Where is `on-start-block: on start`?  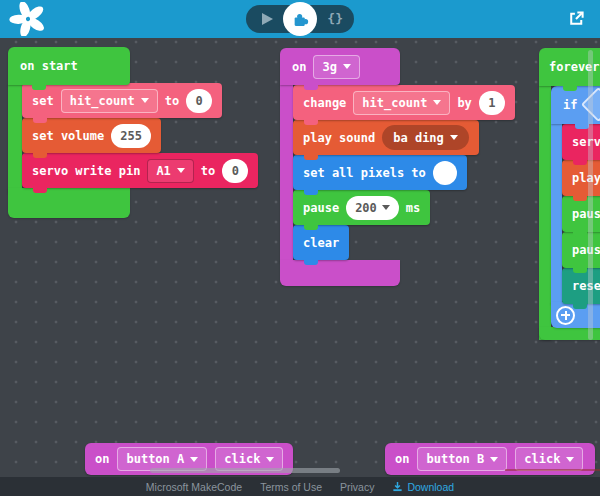 on-start-block: on start is located at coordinates (69, 66).